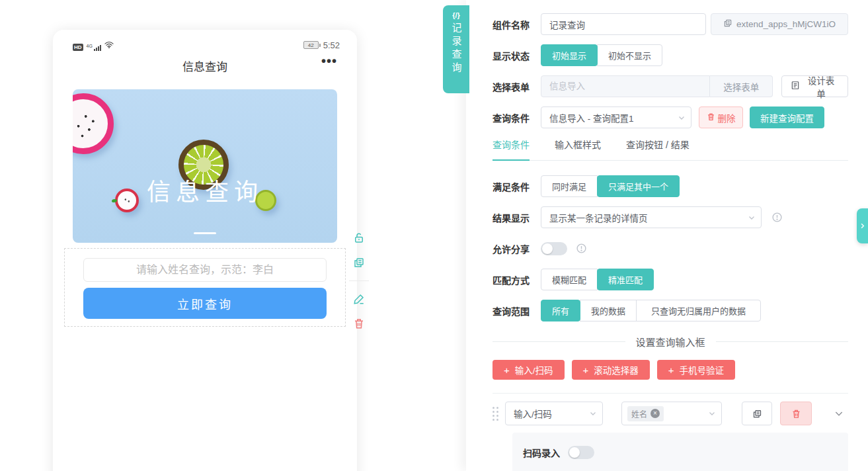  What do you see at coordinates (78, 48) in the screenshot?
I see `hd-badge: HD` at bounding box center [78, 48].